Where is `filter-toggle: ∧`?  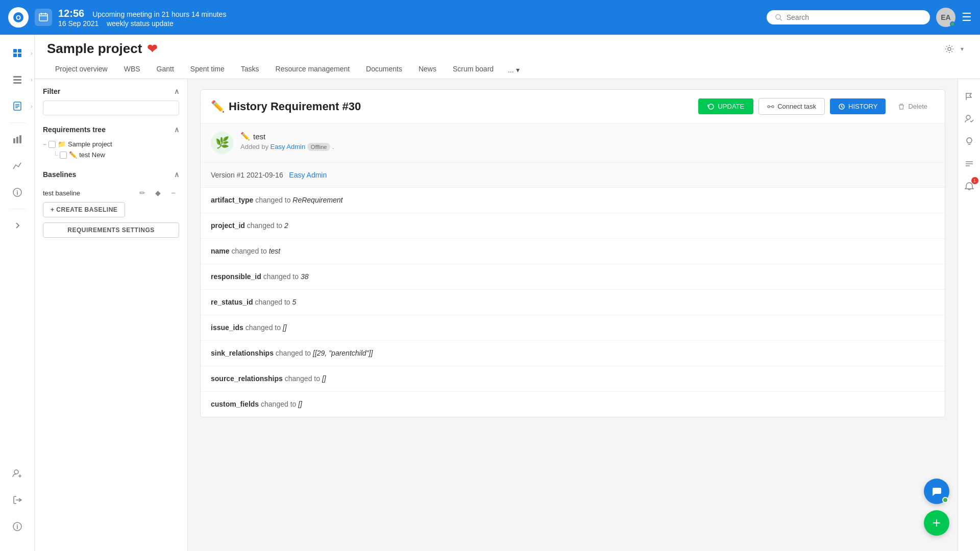
filter-toggle: ∧ is located at coordinates (177, 91).